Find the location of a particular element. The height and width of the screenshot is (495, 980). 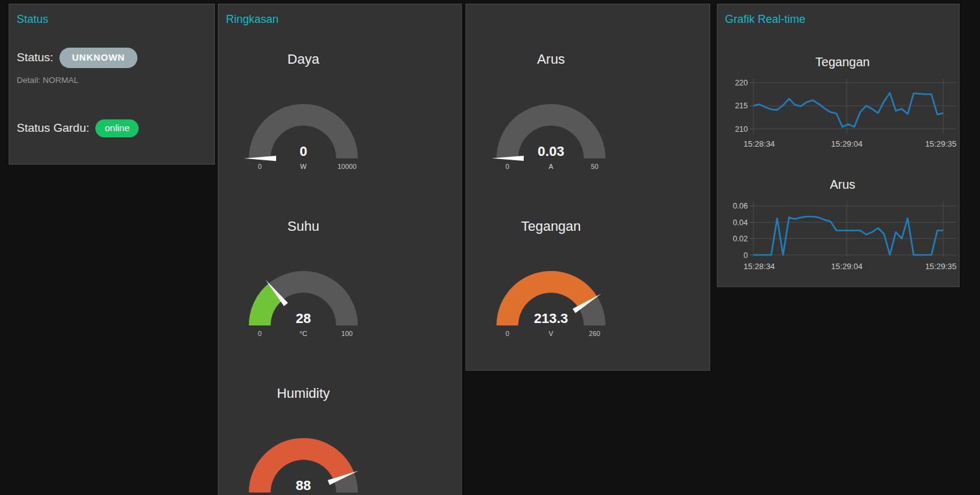

gardu-badge: online is located at coordinates (117, 129).